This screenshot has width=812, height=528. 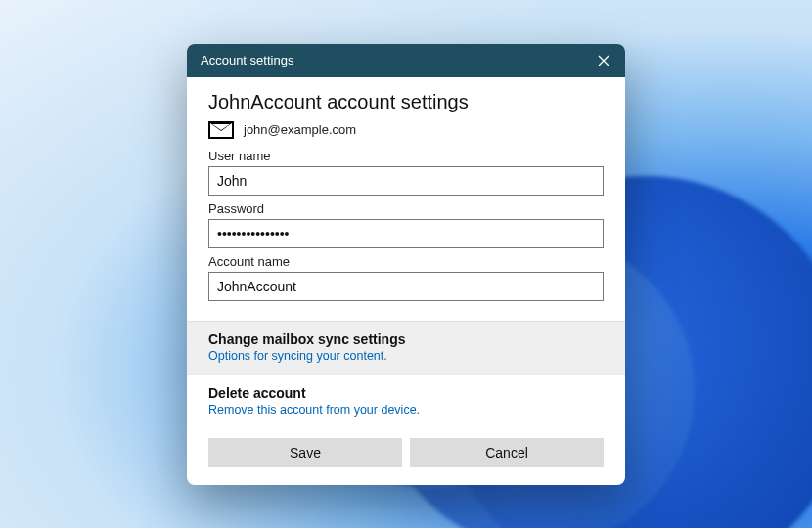 What do you see at coordinates (406, 102) in the screenshot?
I see `page-title: JohnAccount account settings` at bounding box center [406, 102].